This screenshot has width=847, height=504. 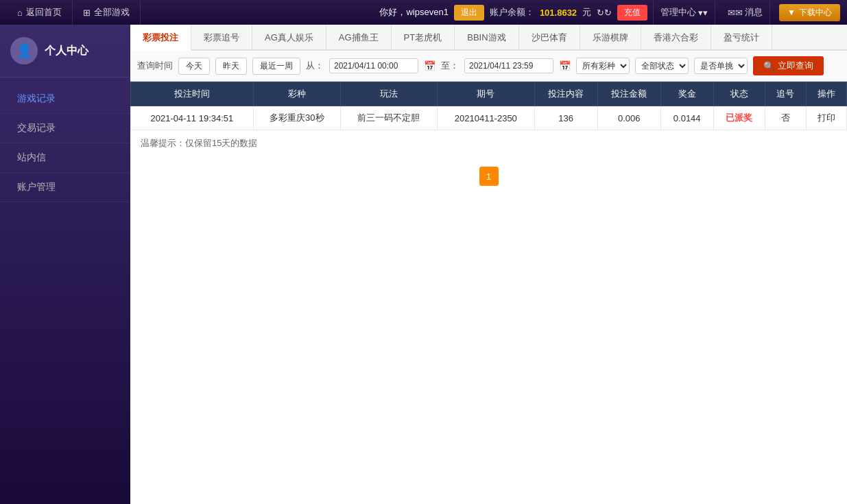 I want to click on sidebar-menu: 游戏记录 交易记录 站内信 账户管理, so click(x=65, y=143).